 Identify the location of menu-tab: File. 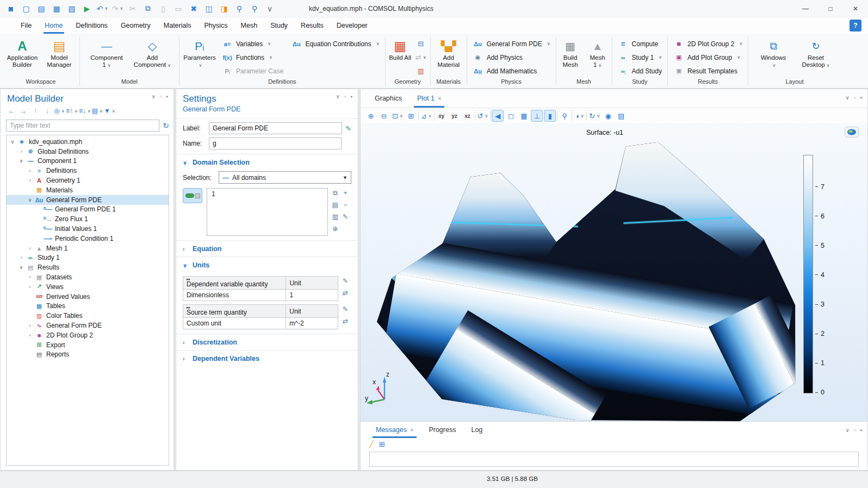
(26, 26).